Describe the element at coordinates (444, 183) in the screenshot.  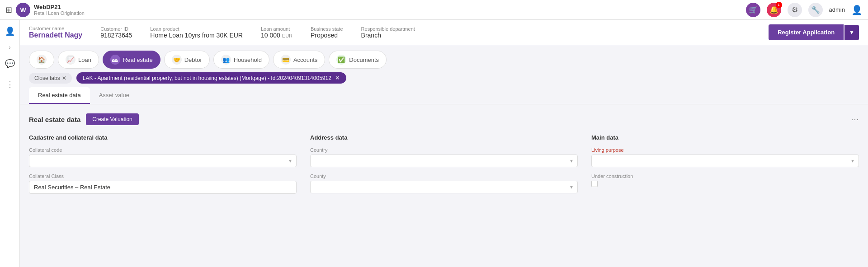
I see `county-group: County ▾` at that location.